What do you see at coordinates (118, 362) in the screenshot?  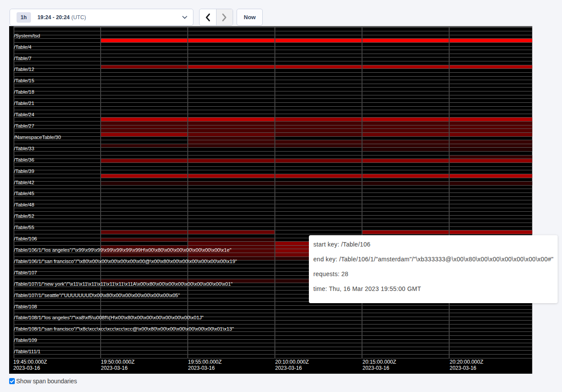 I see `svg-text: 19:50:00.000Z` at bounding box center [118, 362].